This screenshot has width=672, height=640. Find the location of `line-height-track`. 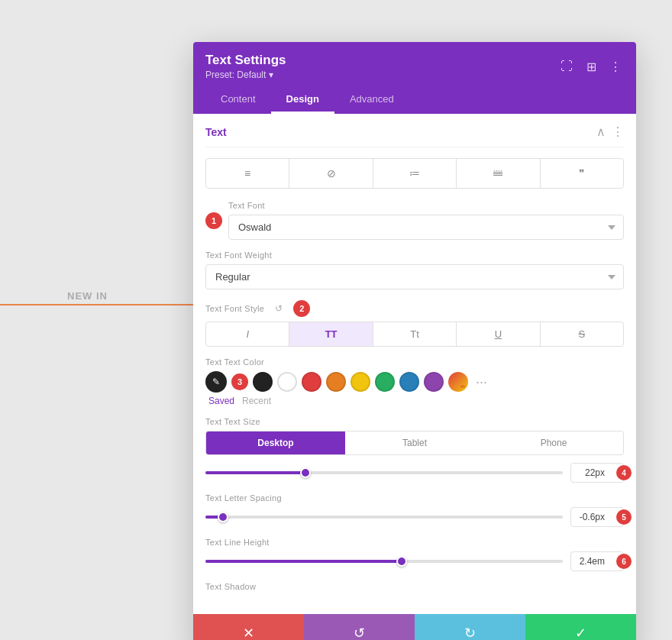

line-height-track is located at coordinates (384, 561).